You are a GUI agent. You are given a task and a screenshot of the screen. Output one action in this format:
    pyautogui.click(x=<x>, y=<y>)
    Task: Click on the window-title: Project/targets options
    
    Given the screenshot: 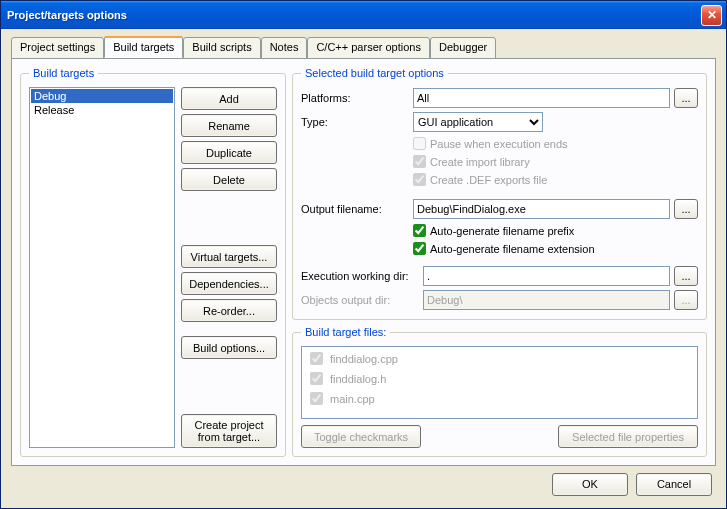 What is the action you would take?
    pyautogui.click(x=354, y=15)
    